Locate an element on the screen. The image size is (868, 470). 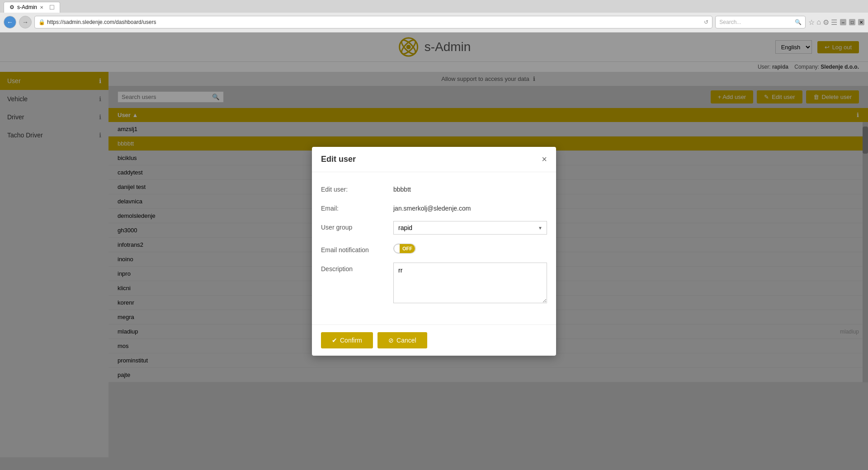
edit-user-label: Edit user: is located at coordinates (357, 188).